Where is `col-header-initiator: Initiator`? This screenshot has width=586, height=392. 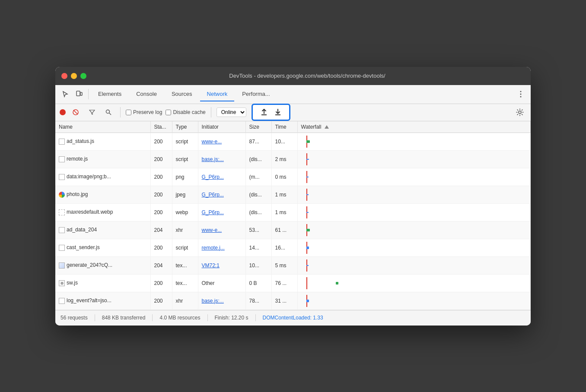
col-header-initiator: Initiator is located at coordinates (222, 127).